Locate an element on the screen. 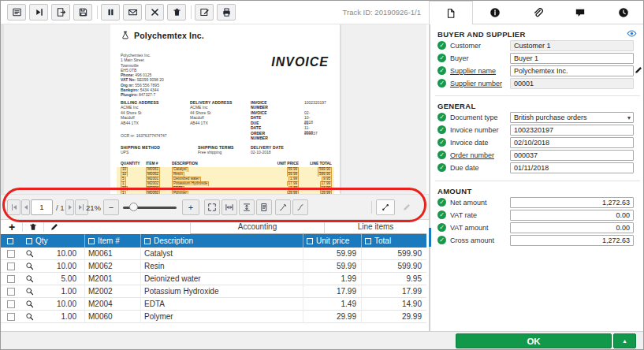  export-button is located at coordinates (61, 13).